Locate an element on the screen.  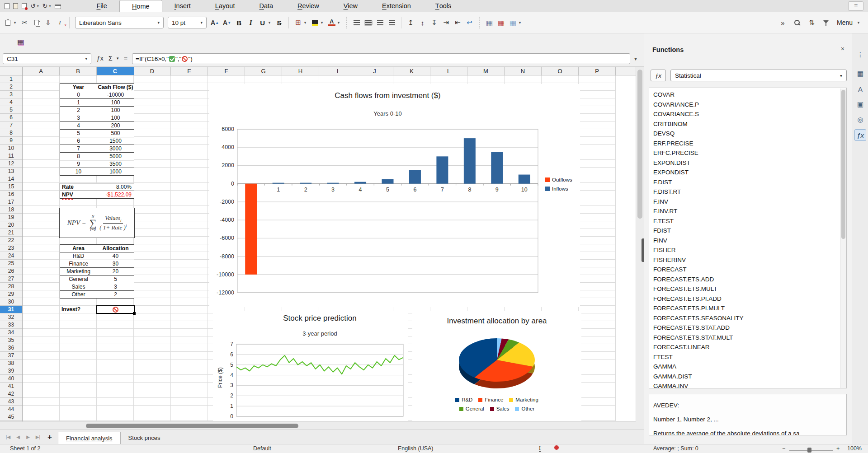
table-cell: 3000 is located at coordinates (116, 149).